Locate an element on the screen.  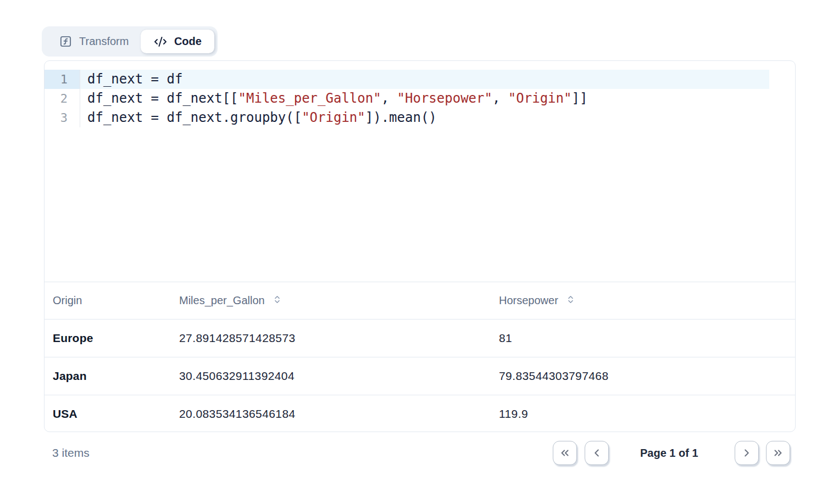
last-page-button is located at coordinates (778, 453).